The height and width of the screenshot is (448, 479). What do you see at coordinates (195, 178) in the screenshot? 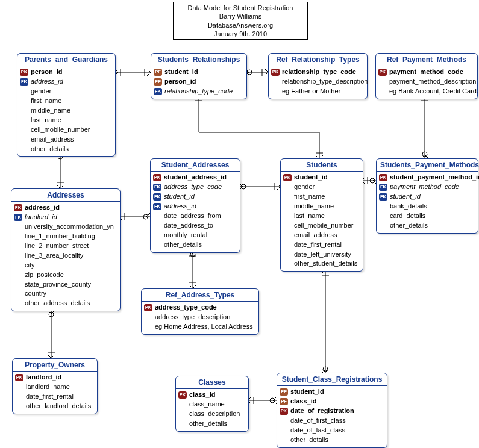
I see `attribute-row: PKstudent_address_id` at bounding box center [195, 178].